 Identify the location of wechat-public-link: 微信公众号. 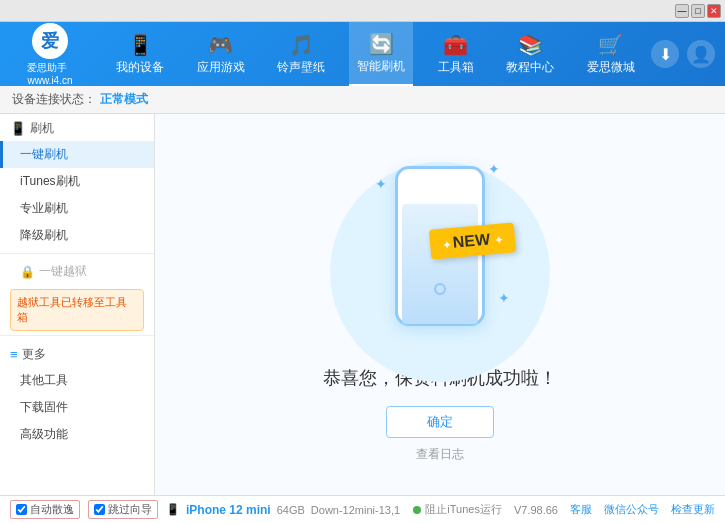
(632, 510).